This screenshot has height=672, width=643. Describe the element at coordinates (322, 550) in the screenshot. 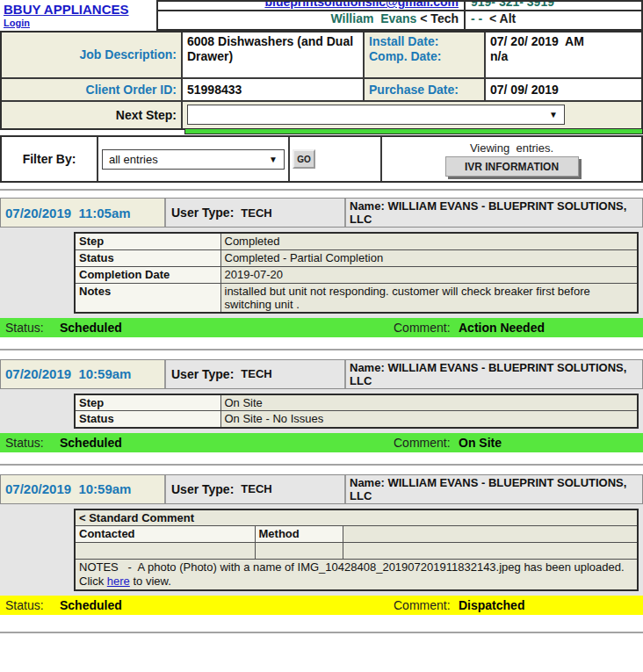

I see `entry-body: < Standard Comment Contacted Method NOTE…` at that location.